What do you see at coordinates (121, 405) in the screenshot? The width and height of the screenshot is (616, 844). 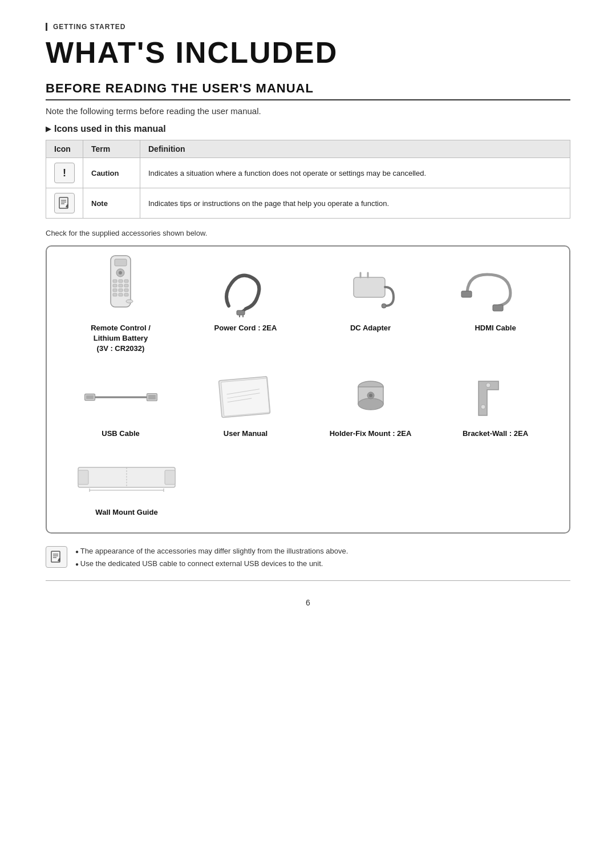 I see `accessory-usb-cable: USB Cable` at bounding box center [121, 405].